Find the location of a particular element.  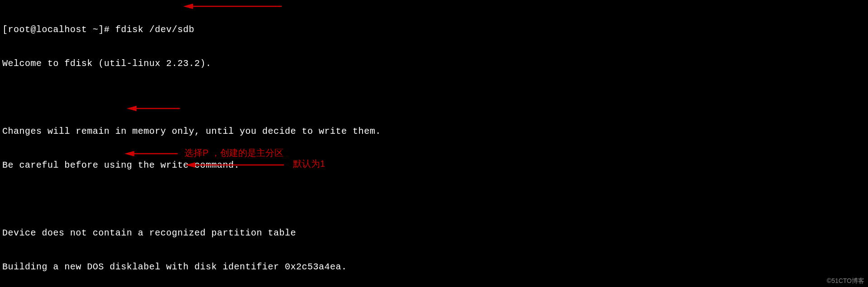

annotation-default-one: 默认为1 is located at coordinates (309, 164).